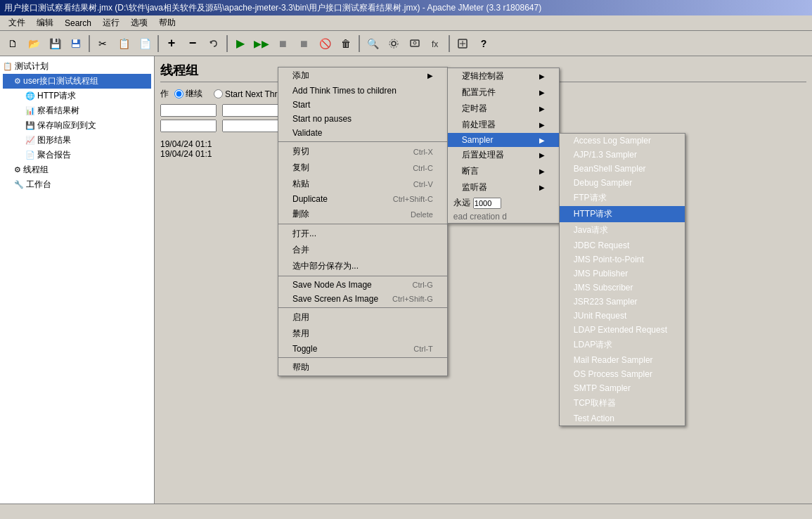 The height and width of the screenshot is (519, 812). I want to click on graph-icon: 📈, so click(30, 141).